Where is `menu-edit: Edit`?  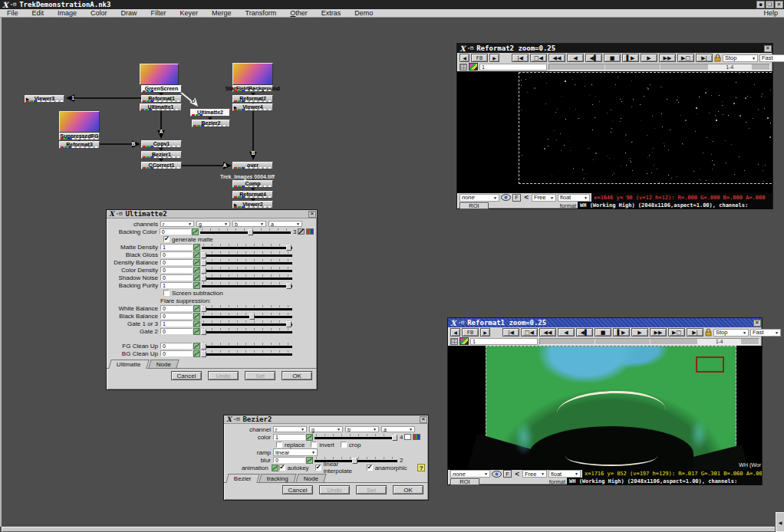 menu-edit: Edit is located at coordinates (38, 13).